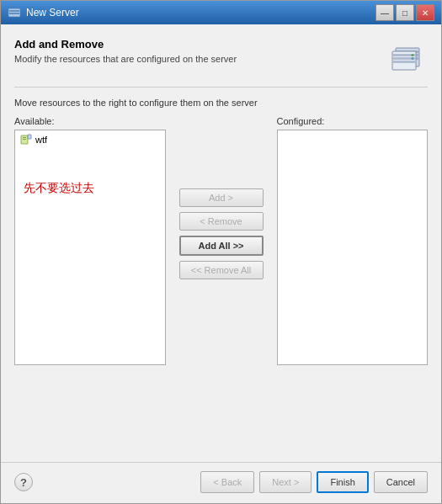 This screenshot has width=442, height=504. Describe the element at coordinates (407, 58) in the screenshot. I see `header-icon` at that location.